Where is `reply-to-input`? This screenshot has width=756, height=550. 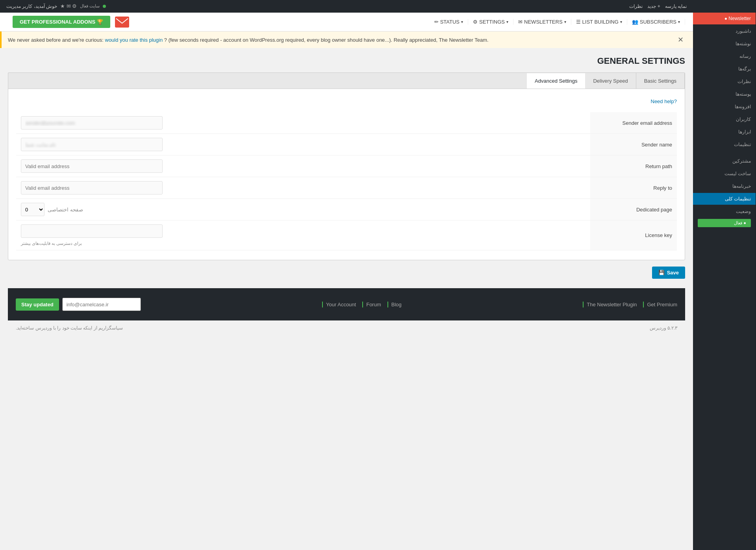 reply-to-input is located at coordinates (92, 188).